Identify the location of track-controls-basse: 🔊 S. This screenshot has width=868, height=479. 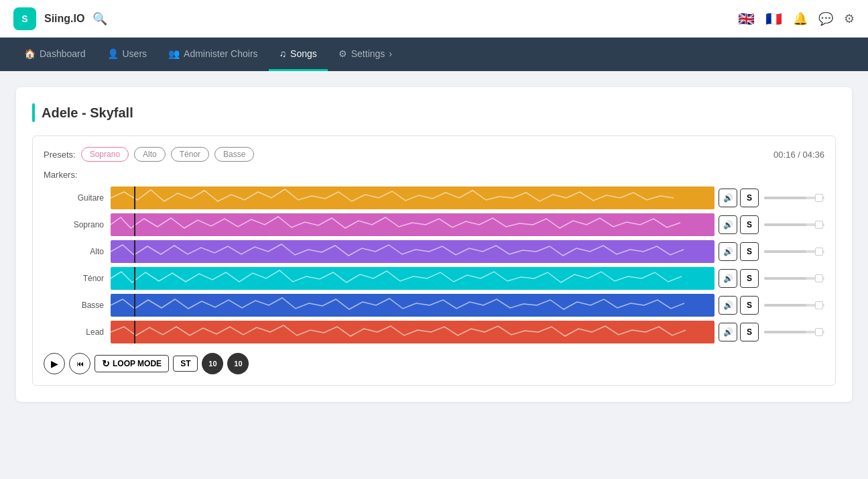
(771, 305).